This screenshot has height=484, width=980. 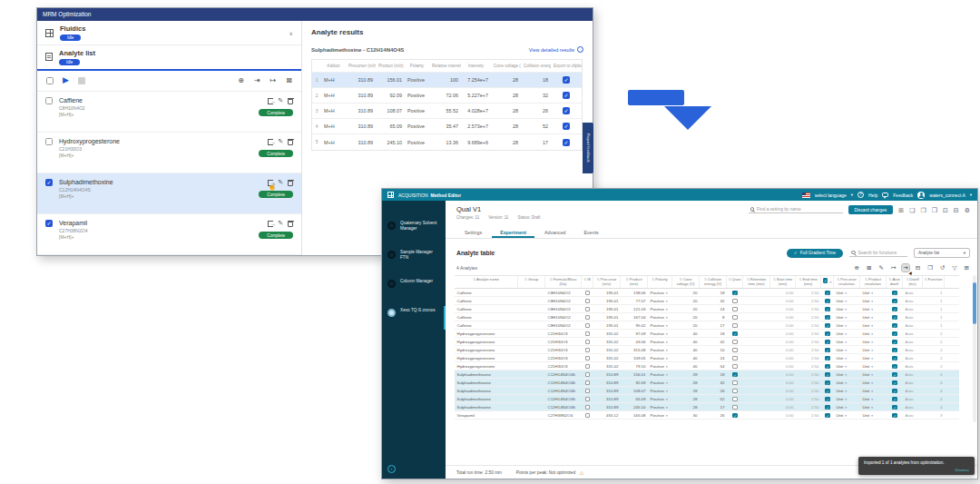 What do you see at coordinates (946, 211) in the screenshot?
I see `paste-icon: ⊡` at bounding box center [946, 211].